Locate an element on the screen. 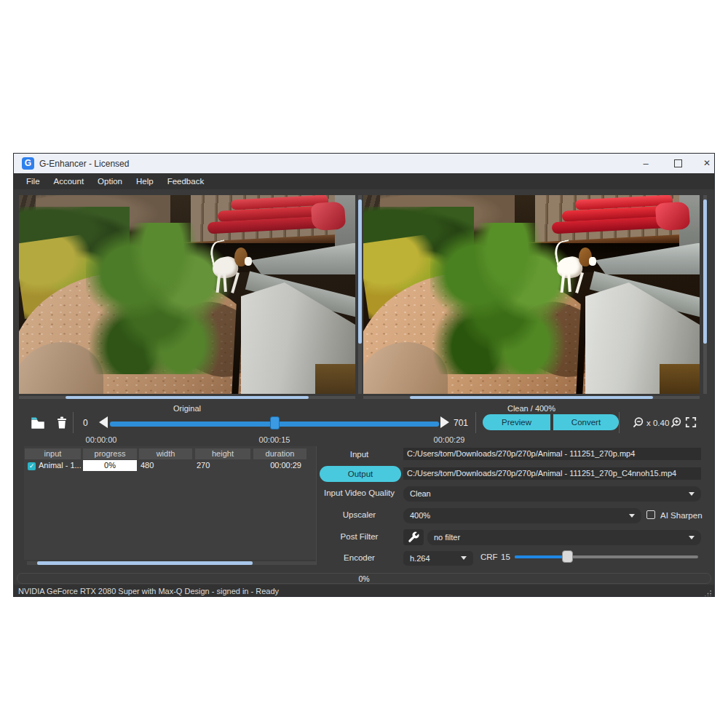 The width and height of the screenshot is (728, 728). timestamp-end: 00:00:29 is located at coordinates (450, 440).